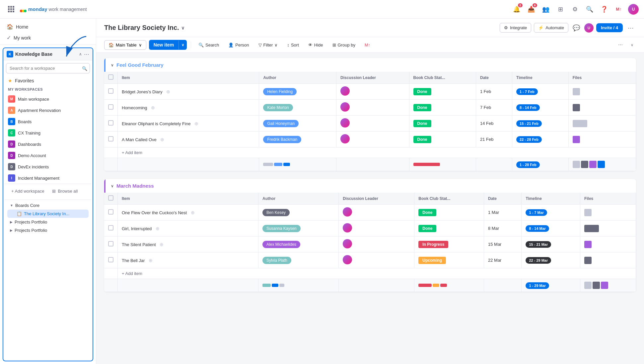 The height and width of the screenshot is (364, 644). I want to click on my-workspaces-label: My workspaces, so click(48, 89).